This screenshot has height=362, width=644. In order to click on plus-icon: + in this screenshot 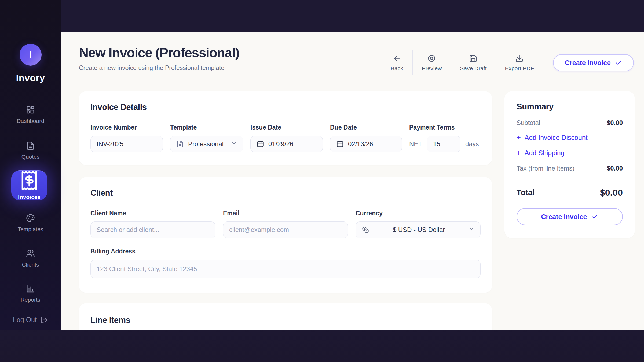, I will do `click(519, 138)`.